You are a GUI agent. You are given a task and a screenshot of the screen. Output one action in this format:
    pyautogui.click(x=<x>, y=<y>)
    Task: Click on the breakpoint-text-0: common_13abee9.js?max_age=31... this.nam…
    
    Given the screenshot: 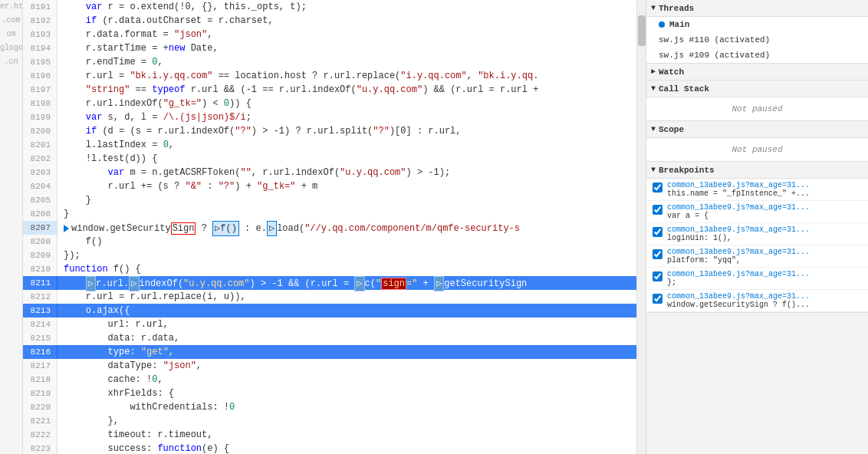 What is the action you would take?
    pyautogui.click(x=764, y=189)
    